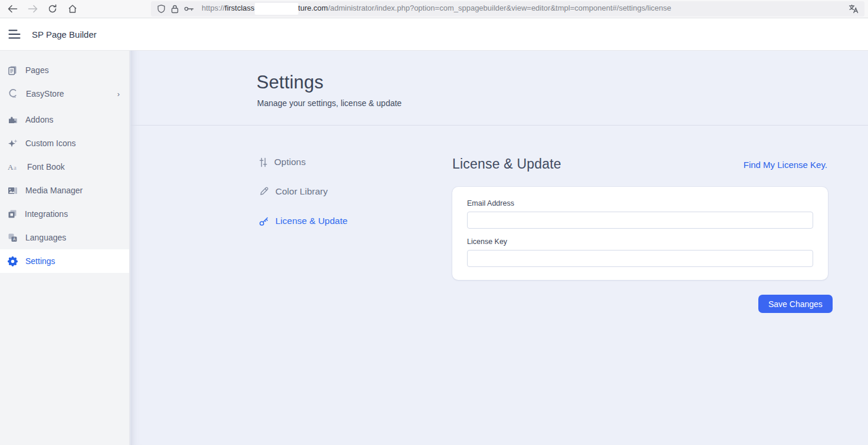 The image size is (868, 445). What do you see at coordinates (65, 248) in the screenshot?
I see `sidebar: Pages EasyStore › Addons Custom Icons Aa…` at bounding box center [65, 248].